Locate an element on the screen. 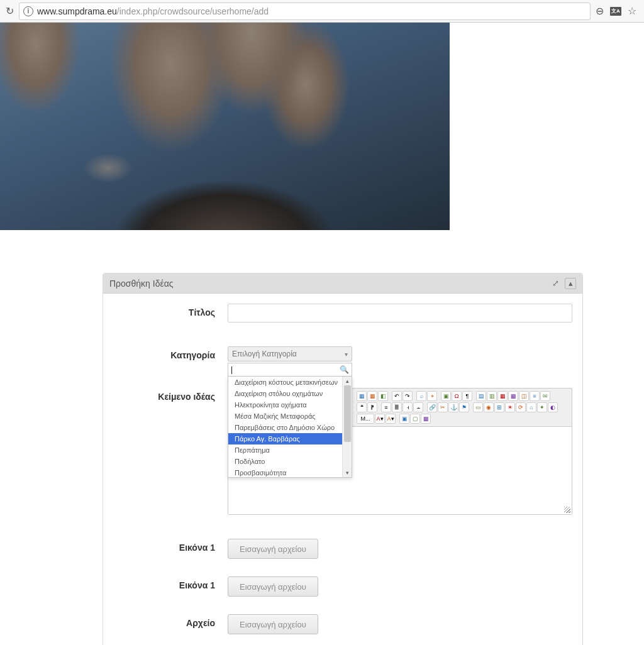  collapse-icon: ▴ is located at coordinates (570, 284).